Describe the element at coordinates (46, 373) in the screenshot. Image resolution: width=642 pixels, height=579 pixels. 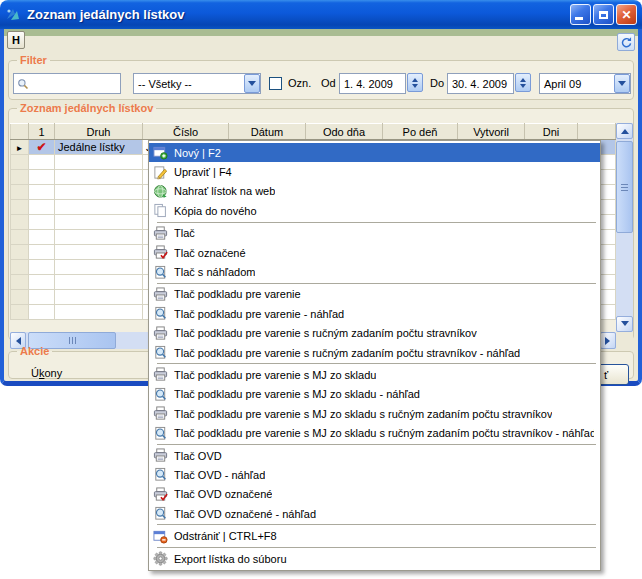
I see `ukony-label: Úkony` at that location.